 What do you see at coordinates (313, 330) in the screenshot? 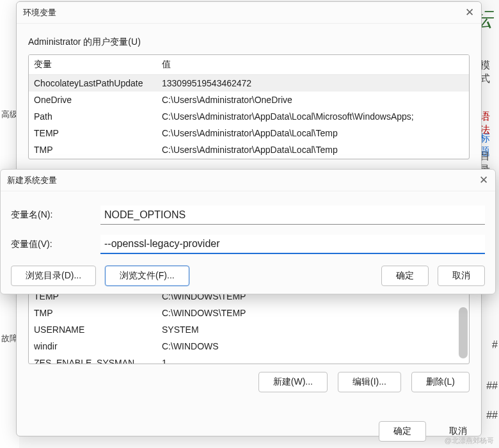
I see `cell-val: SYSTEM` at bounding box center [313, 330].